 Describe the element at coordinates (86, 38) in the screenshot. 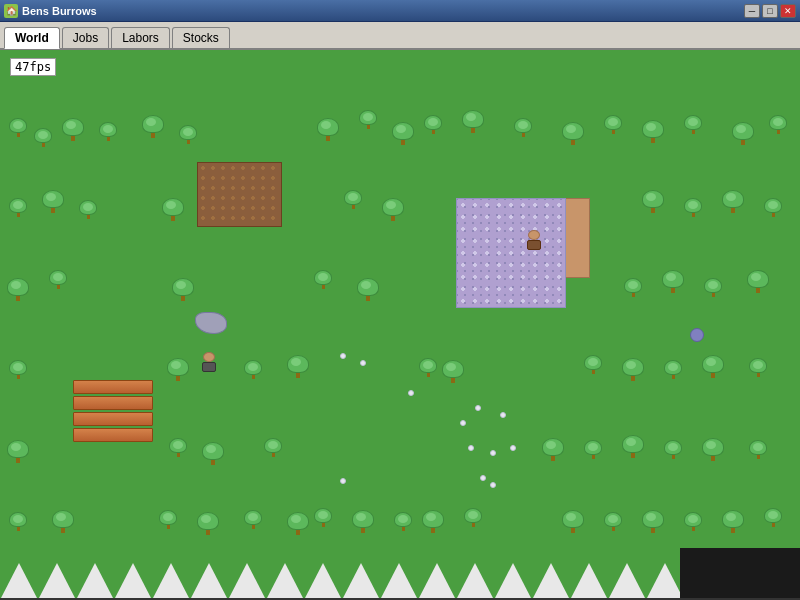

I see `tab-jobs: Jobs` at that location.